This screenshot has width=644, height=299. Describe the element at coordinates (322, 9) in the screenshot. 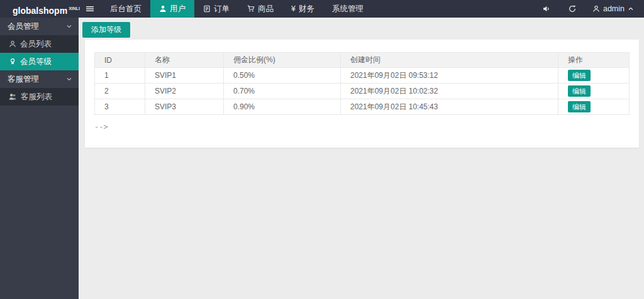

I see `top-navbar: globalshopmXINLI 后台首页 用户 订单 商` at that location.